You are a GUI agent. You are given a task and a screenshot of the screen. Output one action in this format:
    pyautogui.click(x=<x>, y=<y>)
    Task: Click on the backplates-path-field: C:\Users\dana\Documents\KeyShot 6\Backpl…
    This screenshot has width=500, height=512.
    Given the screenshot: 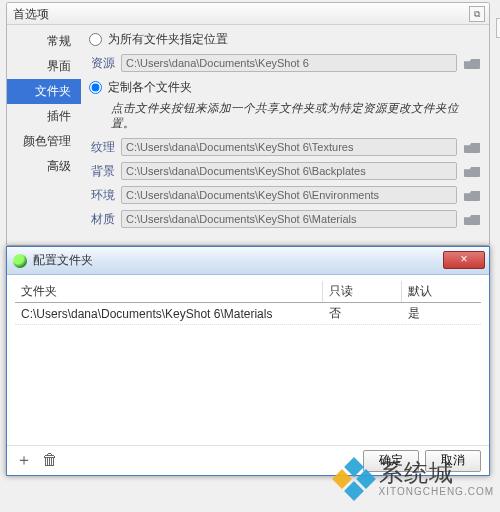 What is the action you would take?
    pyautogui.click(x=289, y=171)
    